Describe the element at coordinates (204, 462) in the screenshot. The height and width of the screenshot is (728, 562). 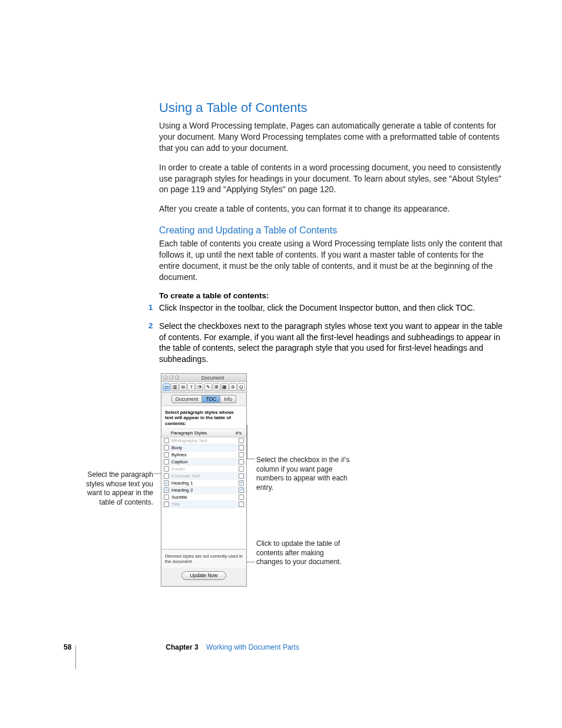
I see `style-row: Caption` at that location.